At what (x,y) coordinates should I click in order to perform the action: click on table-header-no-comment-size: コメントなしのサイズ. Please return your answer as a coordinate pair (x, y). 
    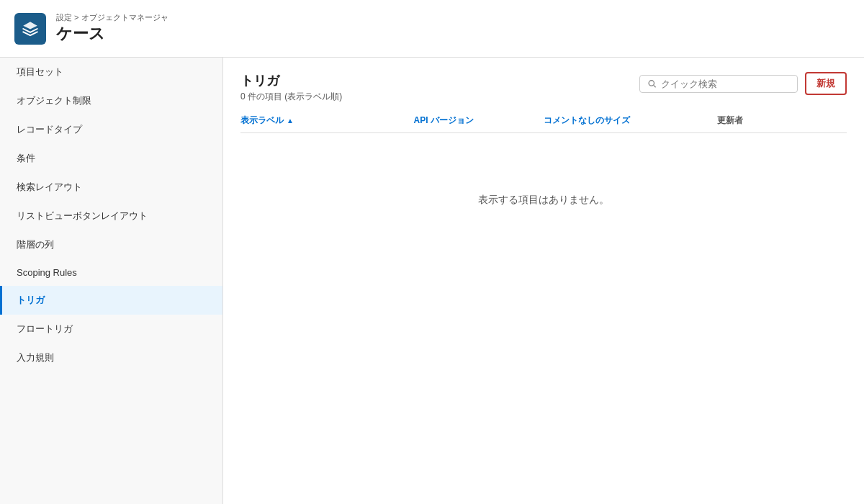
    Looking at the image, I should click on (631, 121).